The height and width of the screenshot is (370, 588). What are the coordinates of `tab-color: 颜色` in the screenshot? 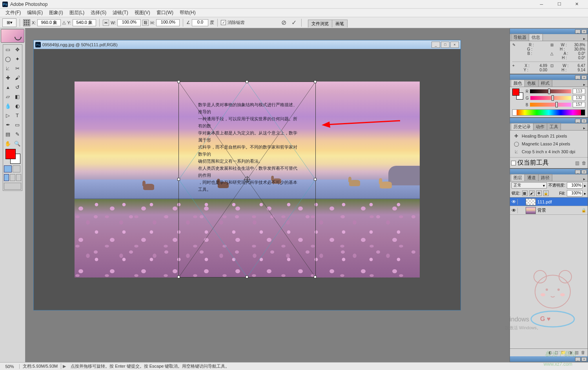 It's located at (518, 83).